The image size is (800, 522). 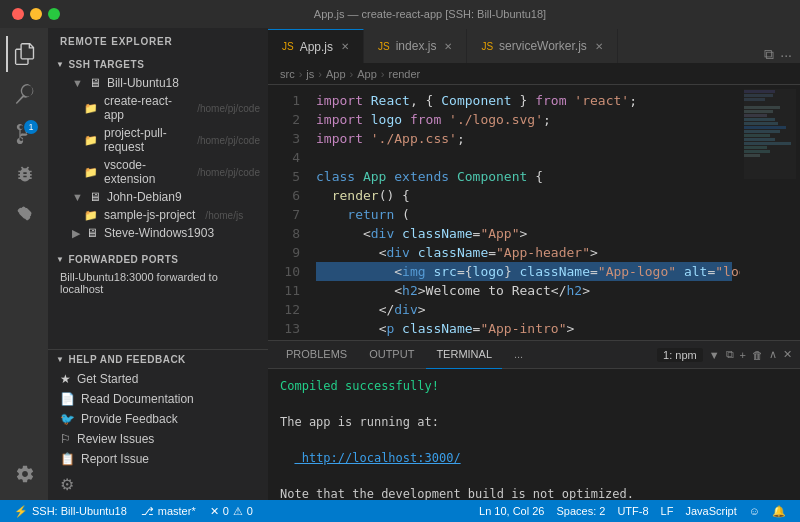 What do you see at coordinates (158, 197) in the screenshot?
I see `ssh-host-john: ▼ 🖥 John-Debian9` at bounding box center [158, 197].